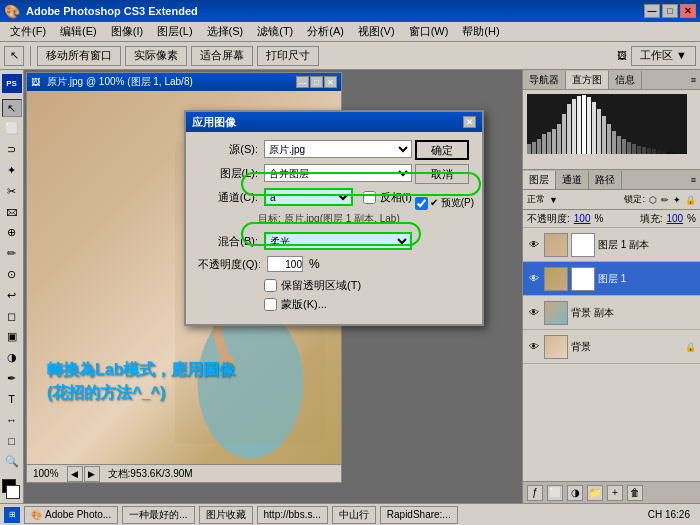  I want to click on marquee-tool: ⬜, so click(12, 128).